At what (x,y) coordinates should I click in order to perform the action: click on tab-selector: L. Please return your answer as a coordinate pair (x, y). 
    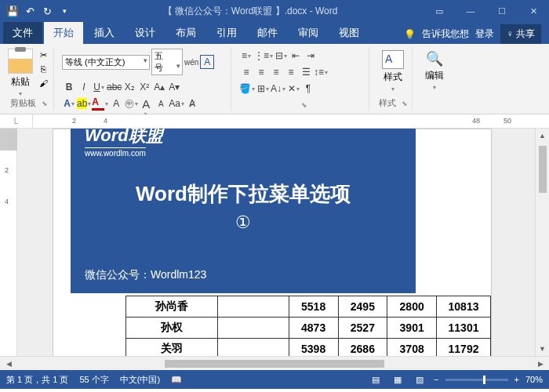
    Looking at the image, I should click on (16, 121).